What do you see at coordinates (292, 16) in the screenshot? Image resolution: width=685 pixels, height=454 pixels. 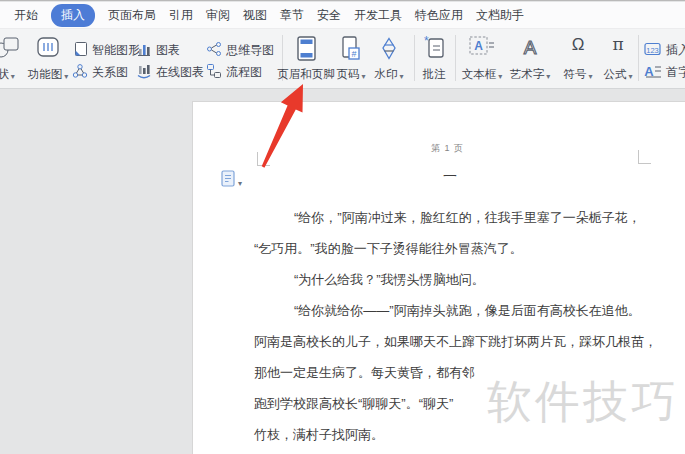 I see `tab-section: 章节` at bounding box center [292, 16].